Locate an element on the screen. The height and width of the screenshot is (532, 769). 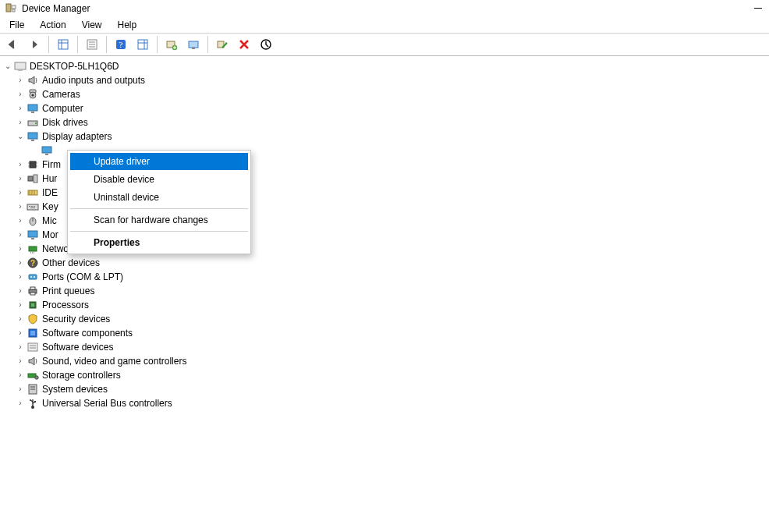
tree-item-cameras: › Cameras is located at coordinates (386, 94).